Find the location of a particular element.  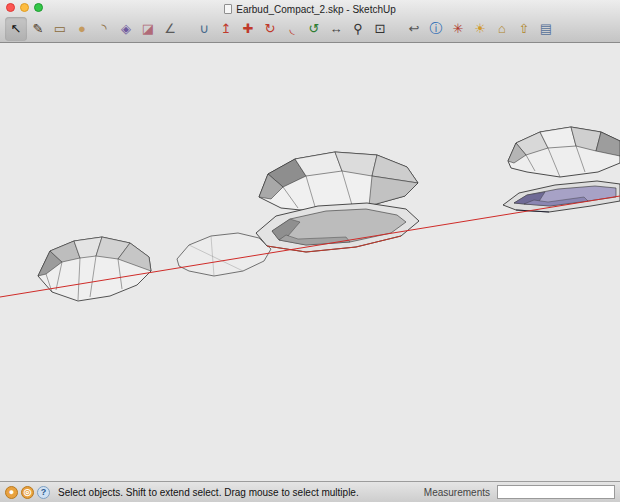

make-component-tool-icon: ◈ is located at coordinates (126, 29).